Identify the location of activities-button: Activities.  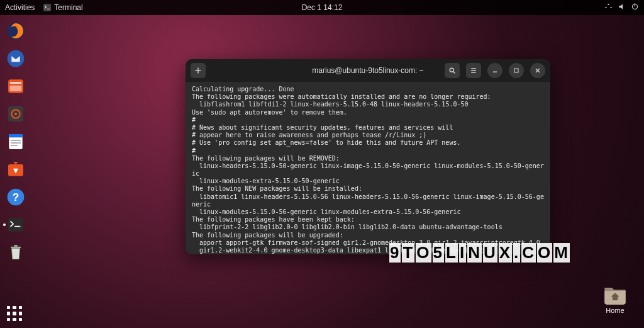
(20, 8).